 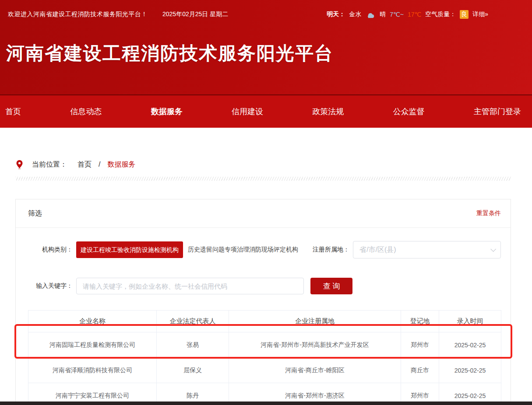 I want to click on cell-registered-address: 河南省-商丘市-睢阳区, so click(x=315, y=370).